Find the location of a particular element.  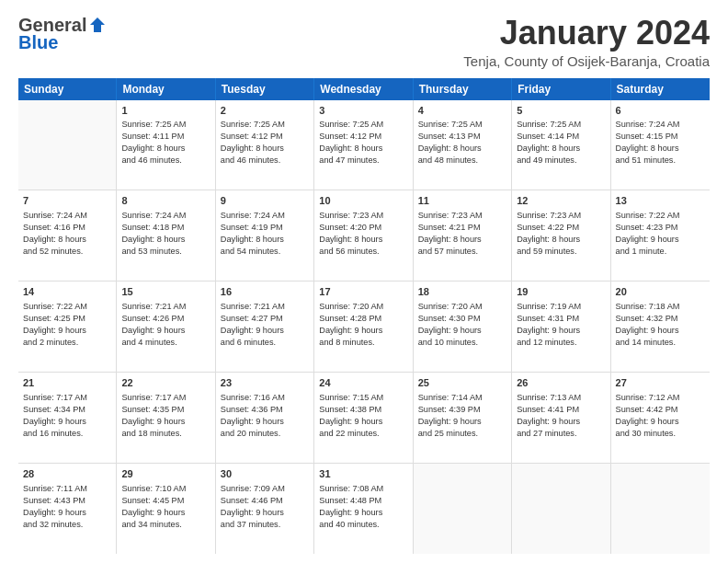

cell-line: Sunrise: 7:09 AM is located at coordinates (265, 489).